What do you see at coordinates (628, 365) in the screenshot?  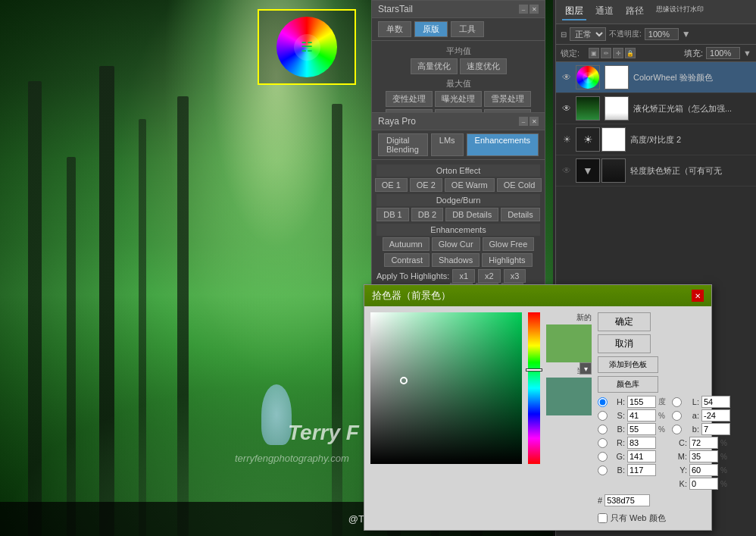 I see `add-to-swatches-button: 添加到色板` at bounding box center [628, 365].